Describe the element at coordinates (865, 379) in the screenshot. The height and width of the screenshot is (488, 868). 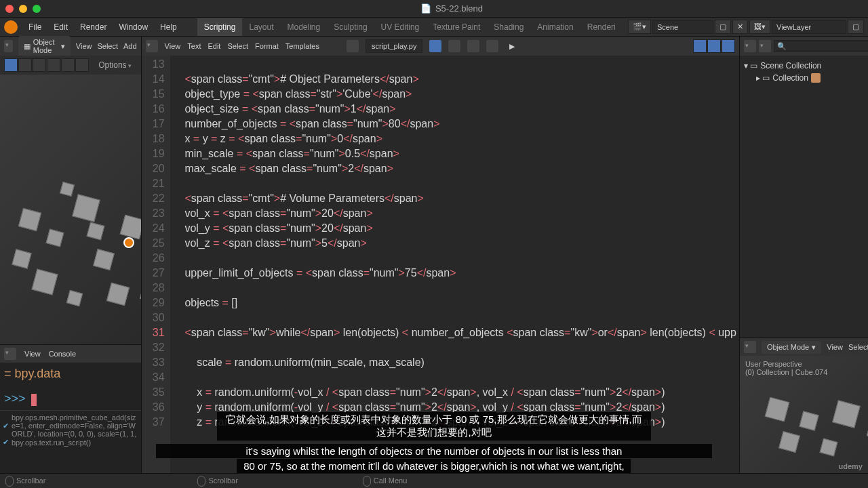
I see `nav-gizmo: Y Z X` at that location.